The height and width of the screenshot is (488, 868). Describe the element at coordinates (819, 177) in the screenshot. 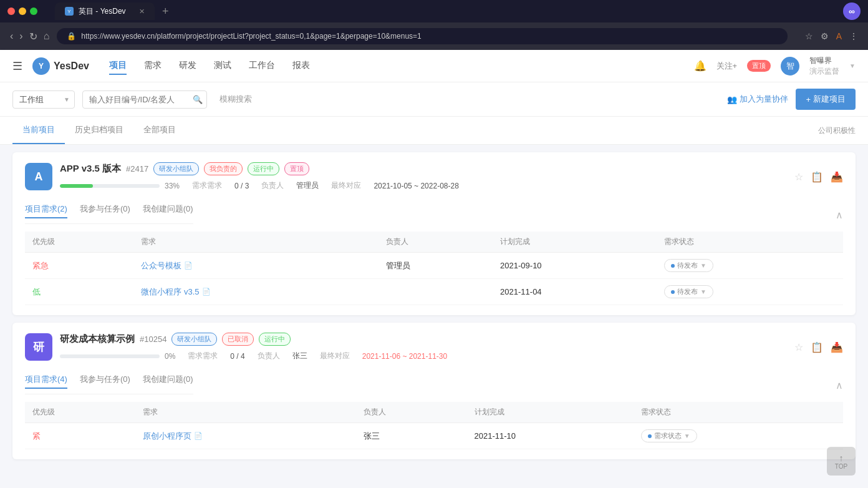

I see `project-actions-1: ☆ 📋 📥` at that location.